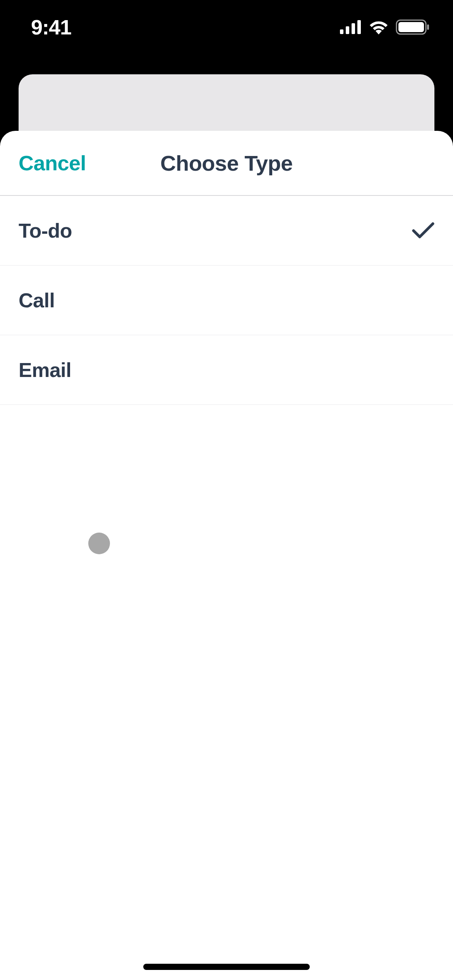 The height and width of the screenshot is (980, 453). Describe the element at coordinates (226, 370) in the screenshot. I see `type-option-email: Email` at that location.